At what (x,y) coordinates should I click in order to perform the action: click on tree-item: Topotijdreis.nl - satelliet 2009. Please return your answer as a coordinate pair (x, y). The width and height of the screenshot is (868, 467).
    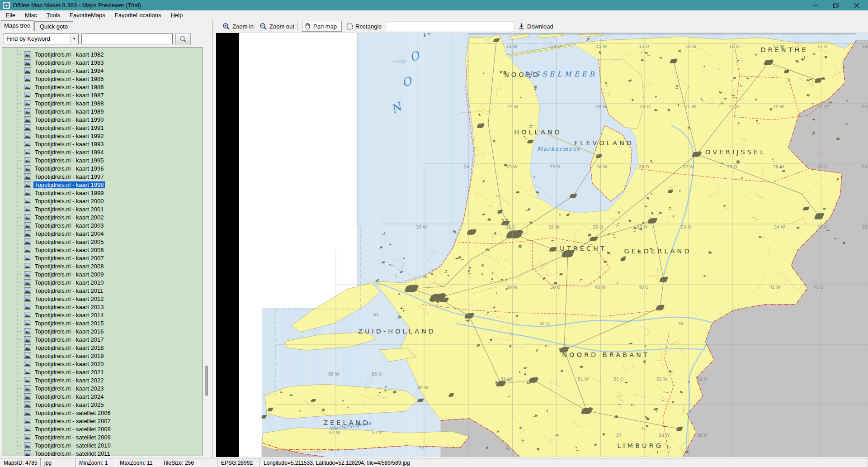
    Looking at the image, I should click on (102, 437).